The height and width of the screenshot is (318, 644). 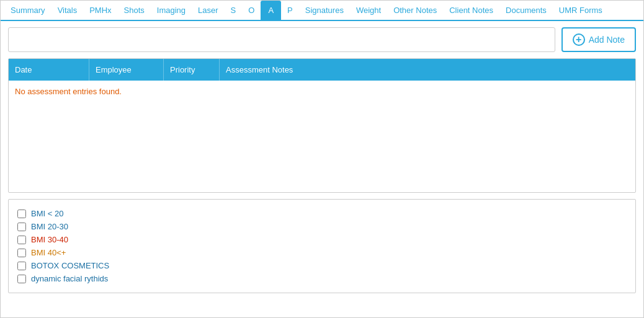 What do you see at coordinates (322, 253) in the screenshot?
I see `checklist-item-bmi-40-plus: BMI 40<+` at bounding box center [322, 253].